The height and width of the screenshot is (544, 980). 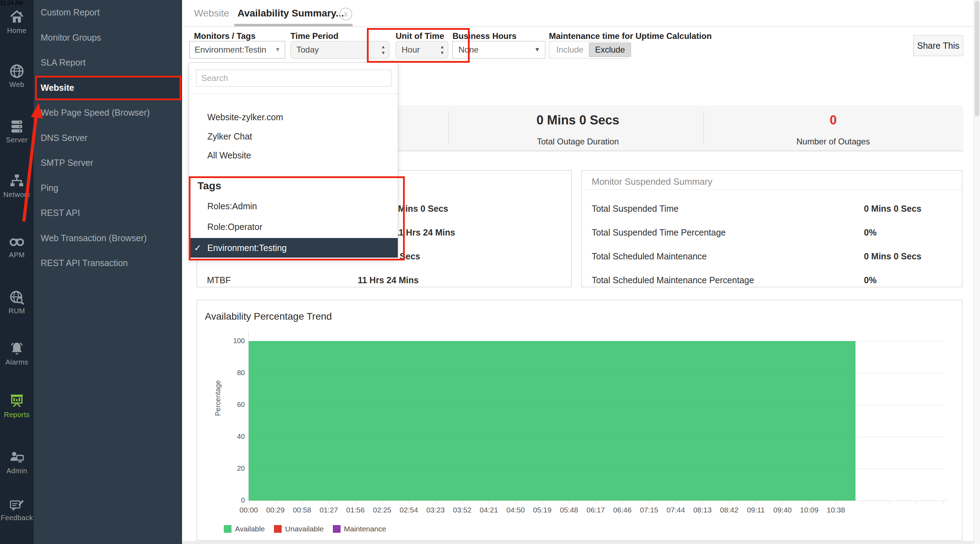 I want to click on menu-item-rest-api: REST API, so click(x=108, y=213).